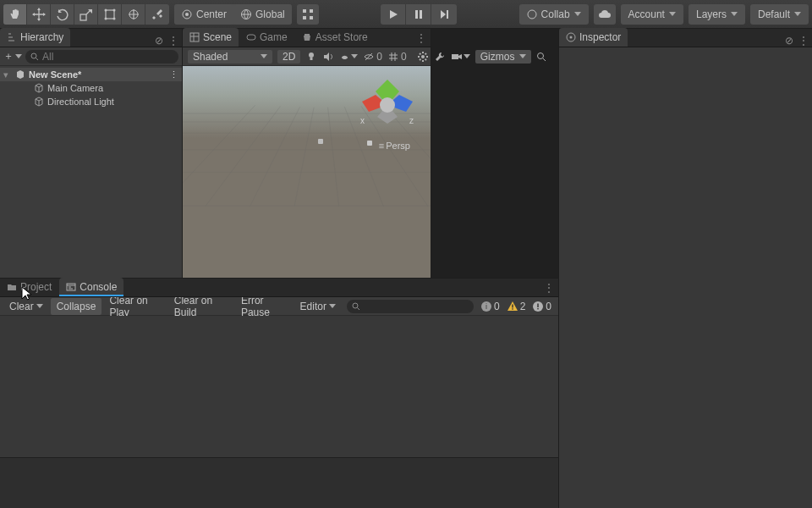 This screenshot has height=508, width=812. Describe the element at coordinates (39, 14) in the screenshot. I see `move-icon` at that location.